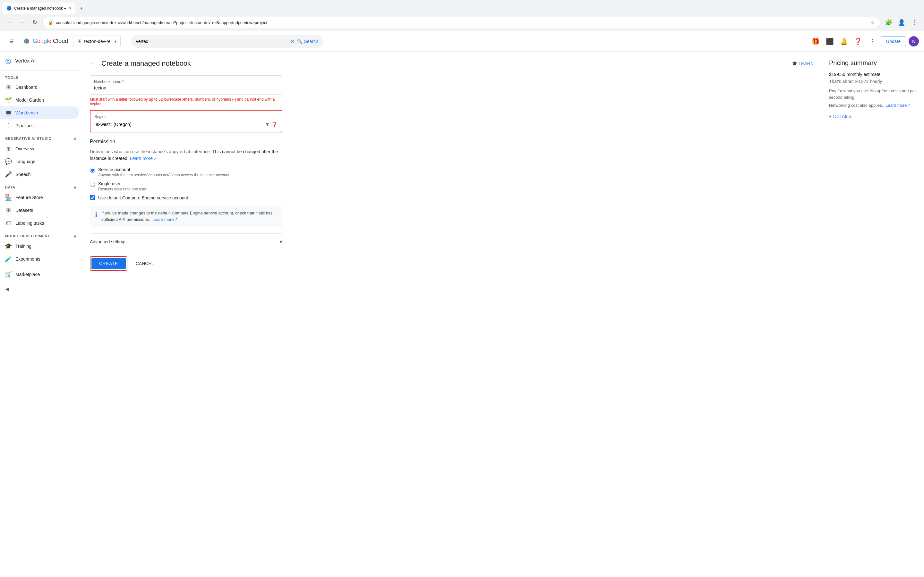  What do you see at coordinates (914, 41) in the screenshot?
I see `user-avatar: N` at bounding box center [914, 41].